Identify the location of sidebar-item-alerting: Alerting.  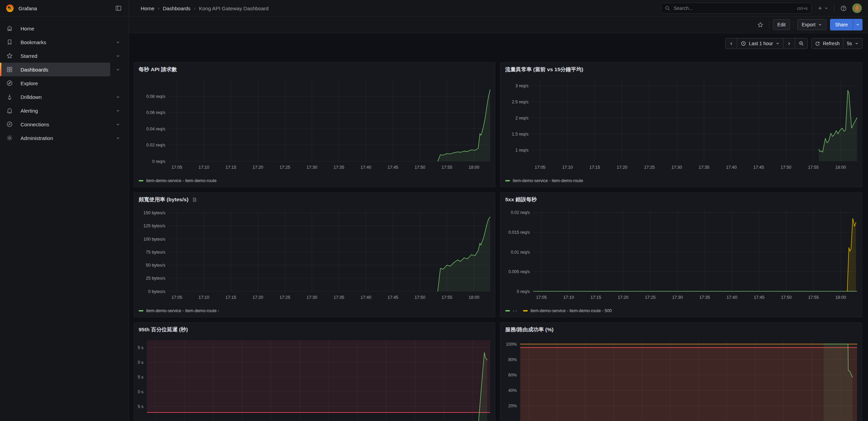
(64, 111).